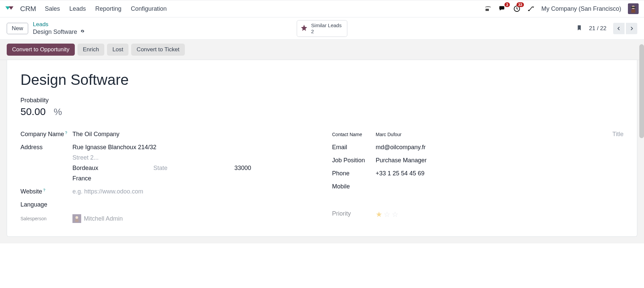 This screenshot has width=644, height=288. What do you see at coordinates (111, 168) in the screenshot?
I see `city-field` at bounding box center [111, 168].